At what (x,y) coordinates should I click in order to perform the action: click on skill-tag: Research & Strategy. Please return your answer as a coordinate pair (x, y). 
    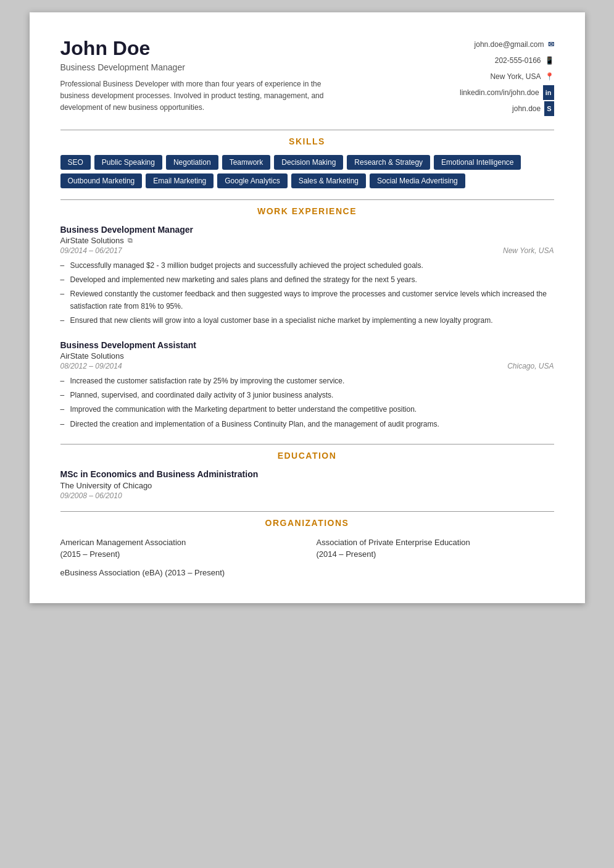
    Looking at the image, I should click on (389, 162).